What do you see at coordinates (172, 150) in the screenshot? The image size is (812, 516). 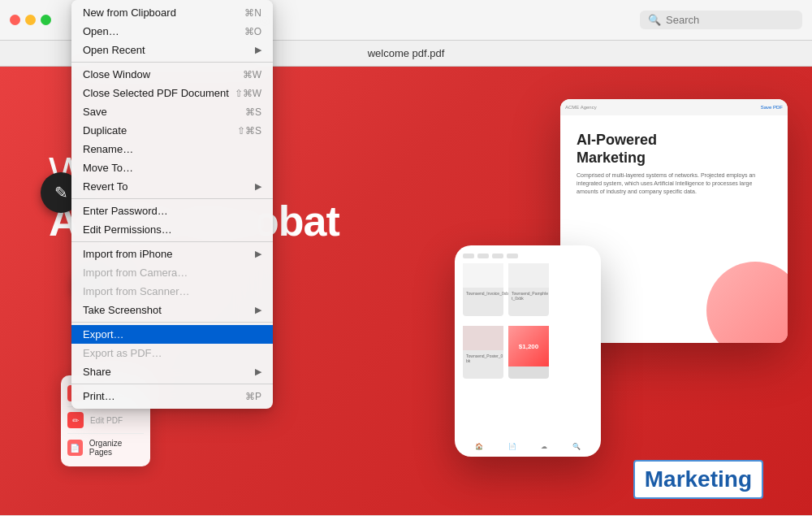 I see `menu-item-rename: Rename…` at bounding box center [172, 150].